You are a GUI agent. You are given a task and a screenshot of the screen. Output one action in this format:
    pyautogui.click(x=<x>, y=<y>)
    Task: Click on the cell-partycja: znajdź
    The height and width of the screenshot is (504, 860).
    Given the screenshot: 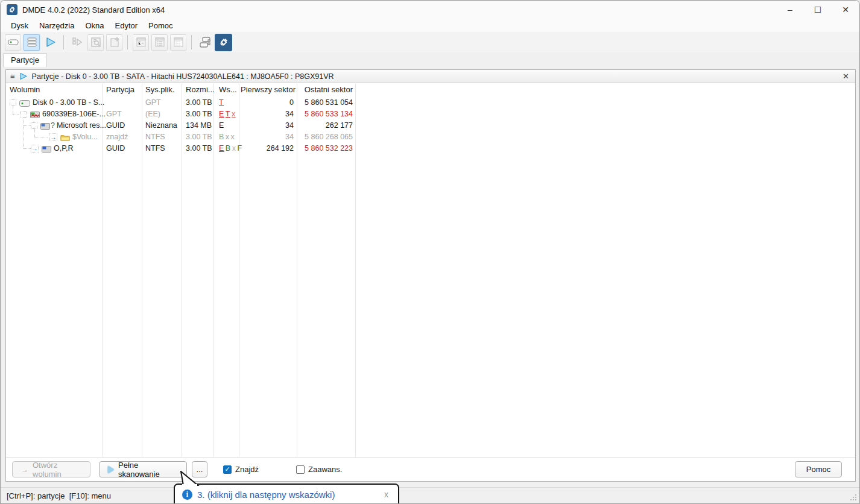 What is the action you would take?
    pyautogui.click(x=117, y=137)
    